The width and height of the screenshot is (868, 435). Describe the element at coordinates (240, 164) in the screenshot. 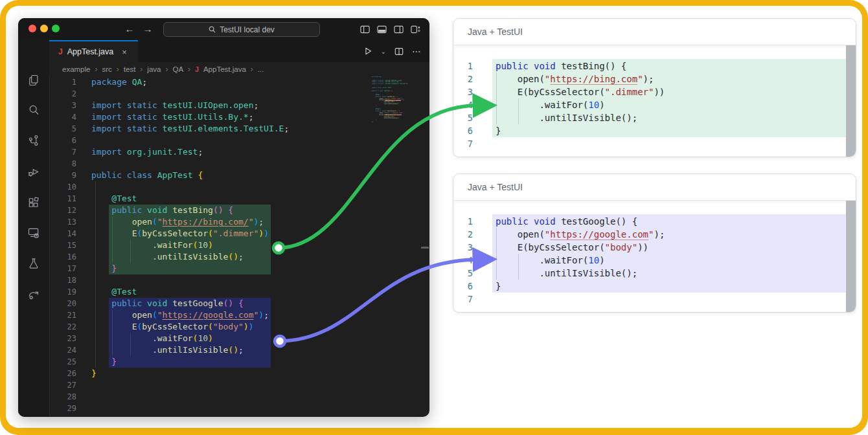

I see `code-line: 8` at that location.